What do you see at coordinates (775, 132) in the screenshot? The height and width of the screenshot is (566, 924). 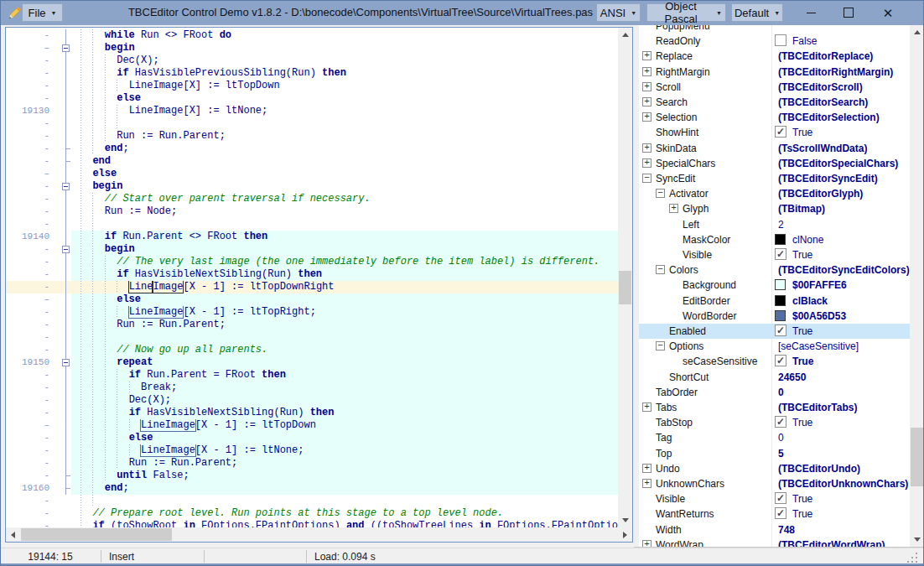 I see `property-row-ShowHint: ShowHintTrue` at bounding box center [775, 132].